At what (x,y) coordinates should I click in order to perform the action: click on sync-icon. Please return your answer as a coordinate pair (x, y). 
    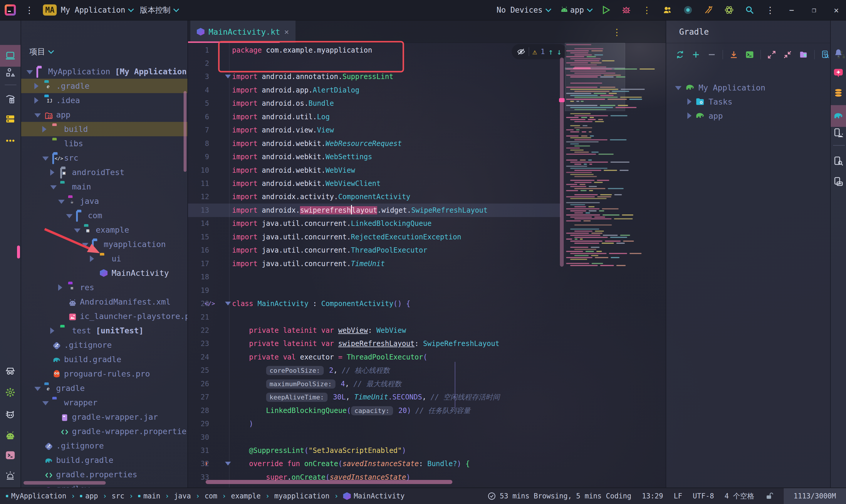
    Looking at the image, I should click on (680, 55).